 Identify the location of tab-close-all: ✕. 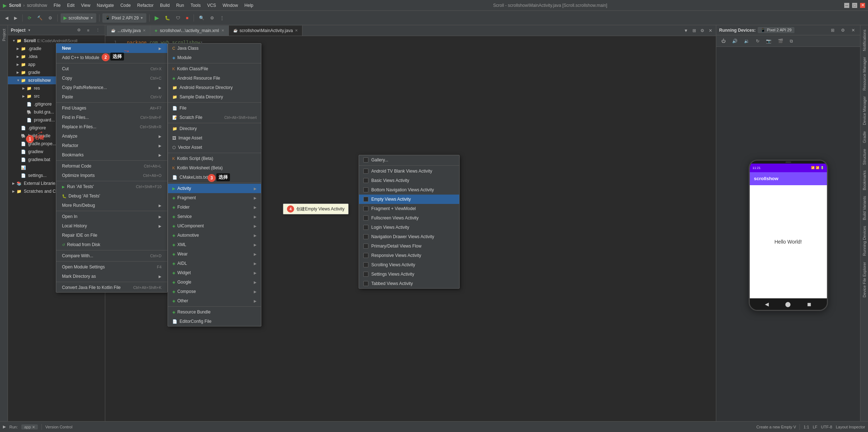
(710, 31).